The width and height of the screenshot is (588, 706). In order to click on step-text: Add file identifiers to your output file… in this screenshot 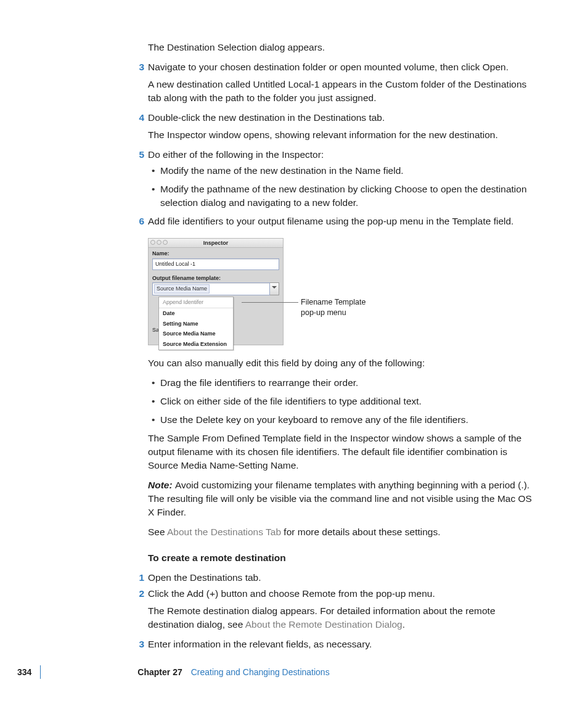, I will do `click(330, 221)`.